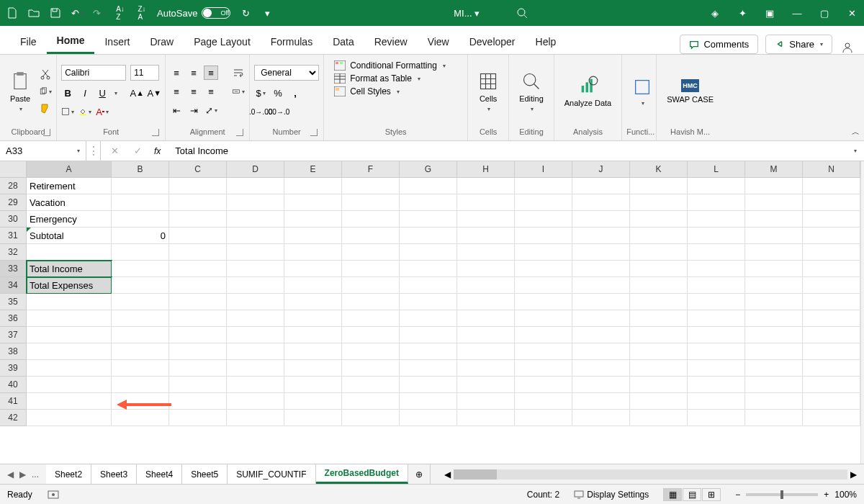 The width and height of the screenshot is (864, 504). I want to click on fill-color-icon: ▾, so click(85, 112).